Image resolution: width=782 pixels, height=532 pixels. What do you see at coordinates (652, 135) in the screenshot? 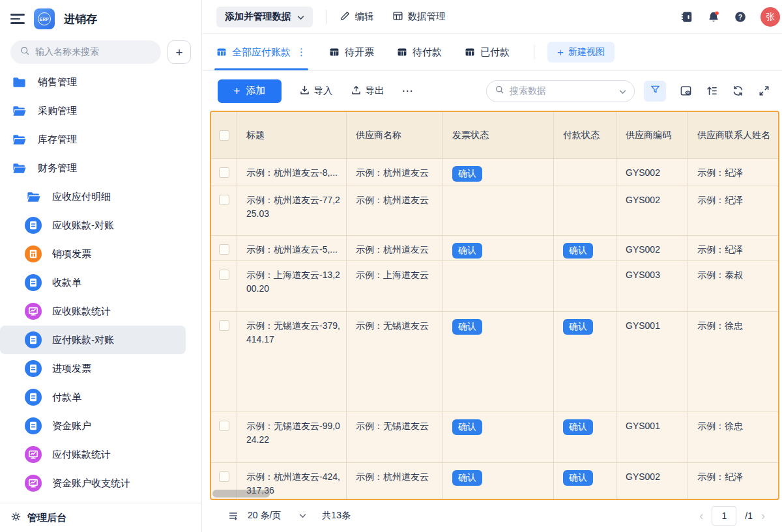
I see `column-header: 供应商编码` at bounding box center [652, 135].